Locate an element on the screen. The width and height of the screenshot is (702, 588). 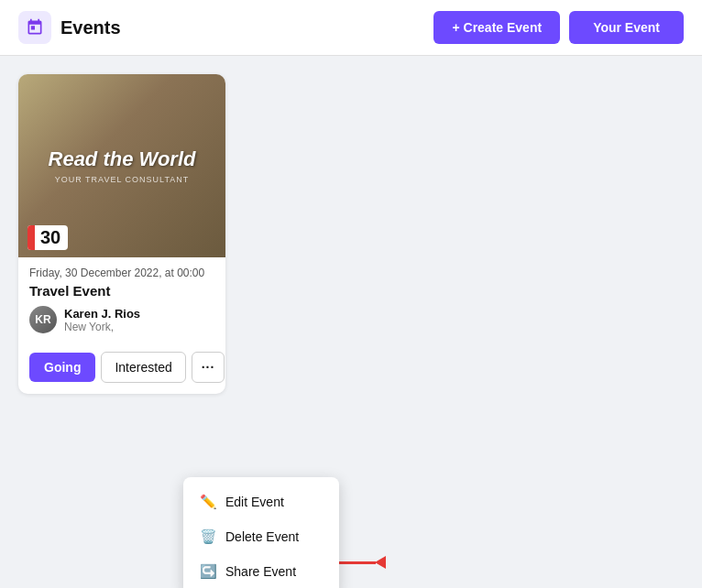
more-button: ··· is located at coordinates (209, 367).